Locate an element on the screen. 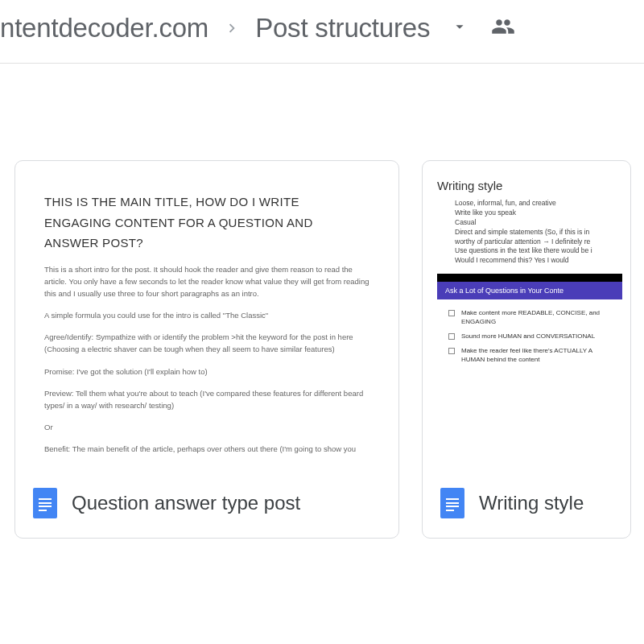 This screenshot has width=644, height=644. list-item: Sound more HUMAN and CONVERSATIONAL is located at coordinates (528, 336).